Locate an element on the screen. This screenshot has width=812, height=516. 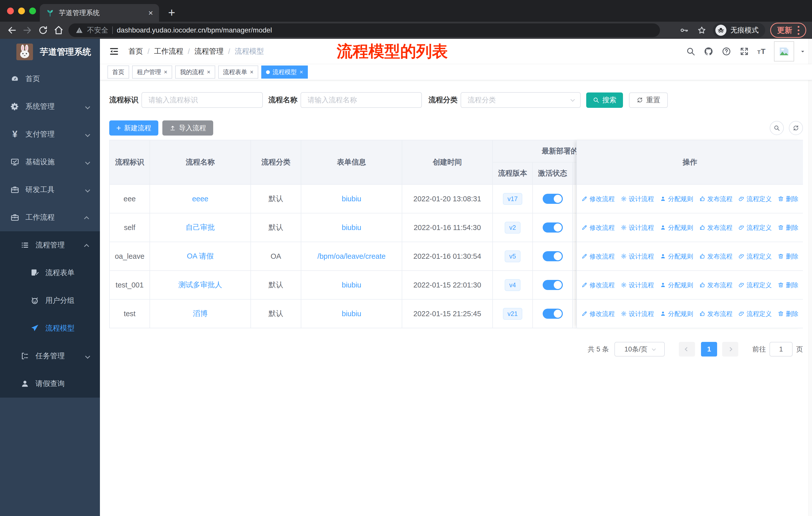
not-secure-warning-icon is located at coordinates (79, 30).